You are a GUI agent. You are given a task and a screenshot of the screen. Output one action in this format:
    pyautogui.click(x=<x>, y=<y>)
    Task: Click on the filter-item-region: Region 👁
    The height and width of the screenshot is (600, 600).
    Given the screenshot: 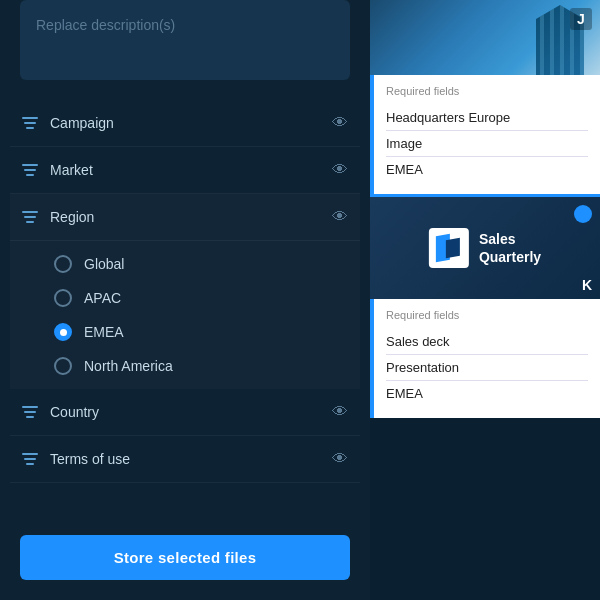 What is the action you would take?
    pyautogui.click(x=185, y=218)
    